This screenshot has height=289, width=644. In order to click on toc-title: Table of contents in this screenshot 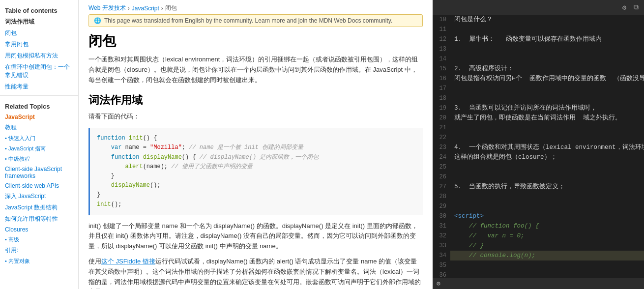, I will do `click(39, 10)`.